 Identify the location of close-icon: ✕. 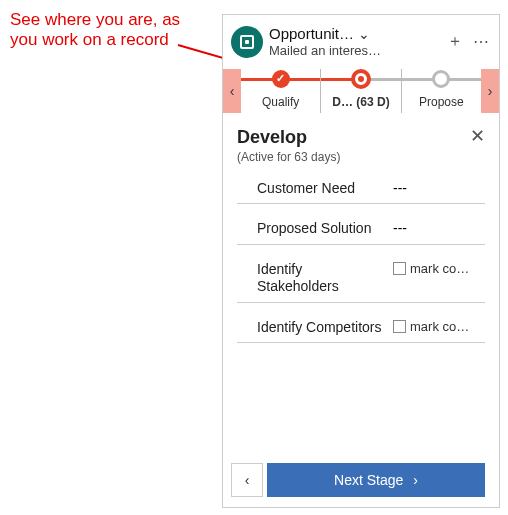
(478, 136).